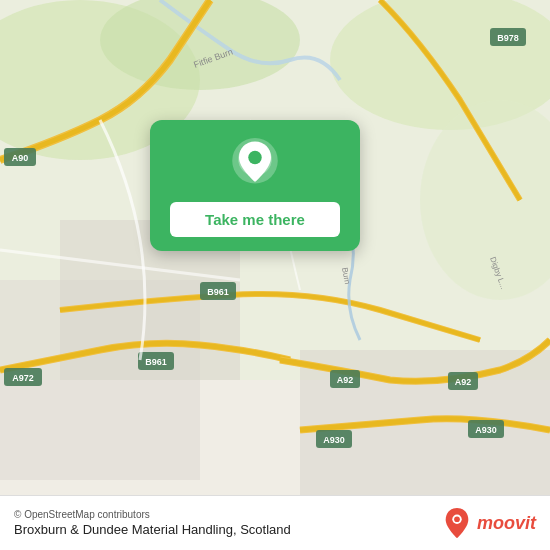 This screenshot has height=550, width=550. I want to click on location-name: Broxburn & Dundee Material Handling, Sco…, so click(152, 530).